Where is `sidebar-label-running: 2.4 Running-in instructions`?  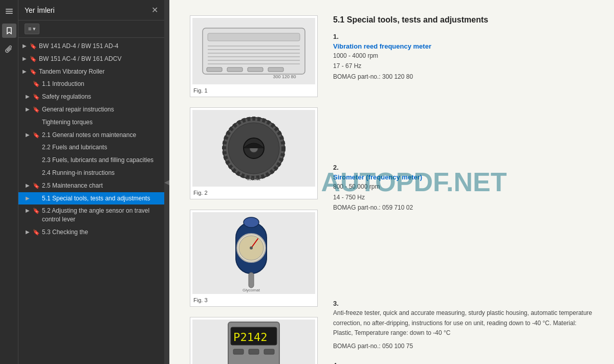
sidebar-label-running: 2.4 Running-in instructions is located at coordinates (101, 173).